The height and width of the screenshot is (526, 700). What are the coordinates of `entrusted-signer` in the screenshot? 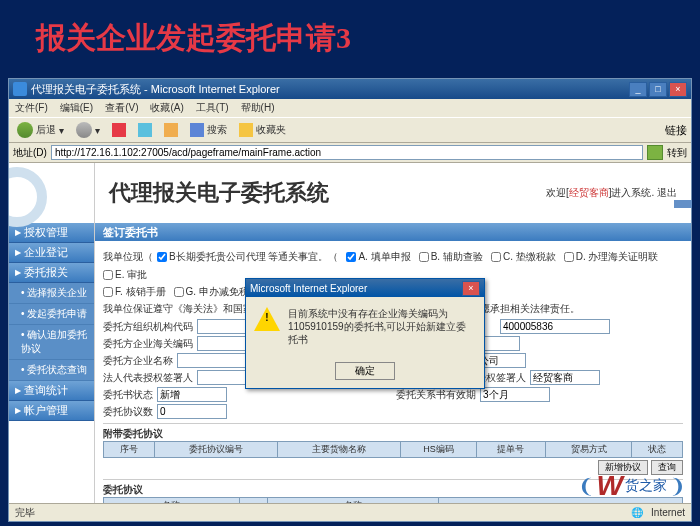 It's located at (565, 378).